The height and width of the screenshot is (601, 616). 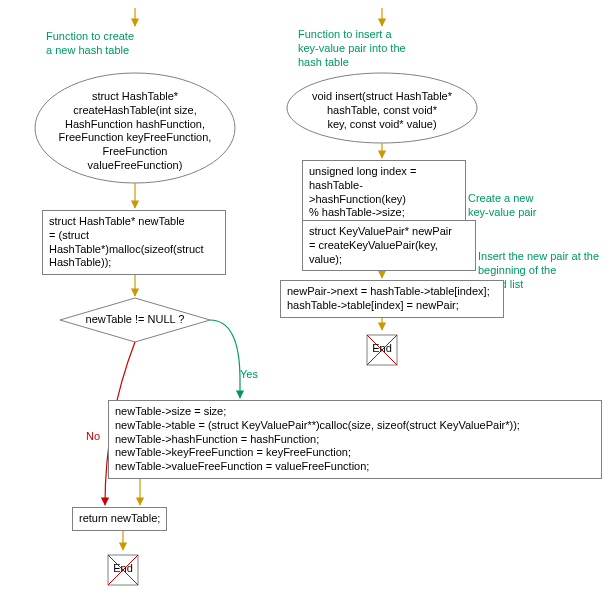 What do you see at coordinates (392, 299) in the screenshot?
I see `right-box-linkedlist: newPair->next = hashTable->table[index];…` at bounding box center [392, 299].